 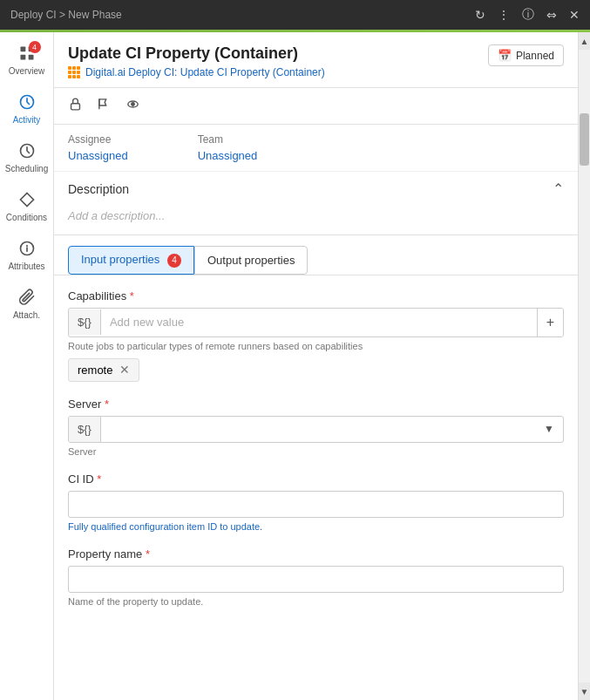 What do you see at coordinates (315, 404) in the screenshot?
I see `server-label: Server *` at bounding box center [315, 404].